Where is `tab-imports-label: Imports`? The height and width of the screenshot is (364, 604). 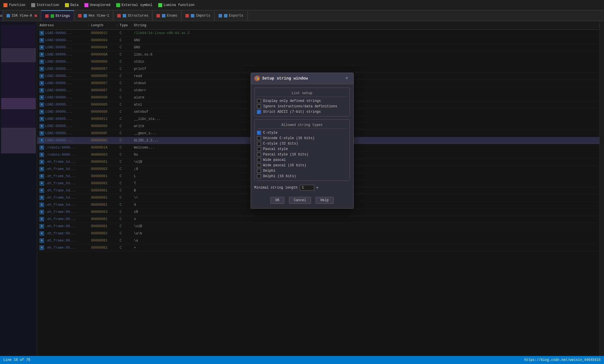 tab-imports-label: Imports is located at coordinates (203, 16).